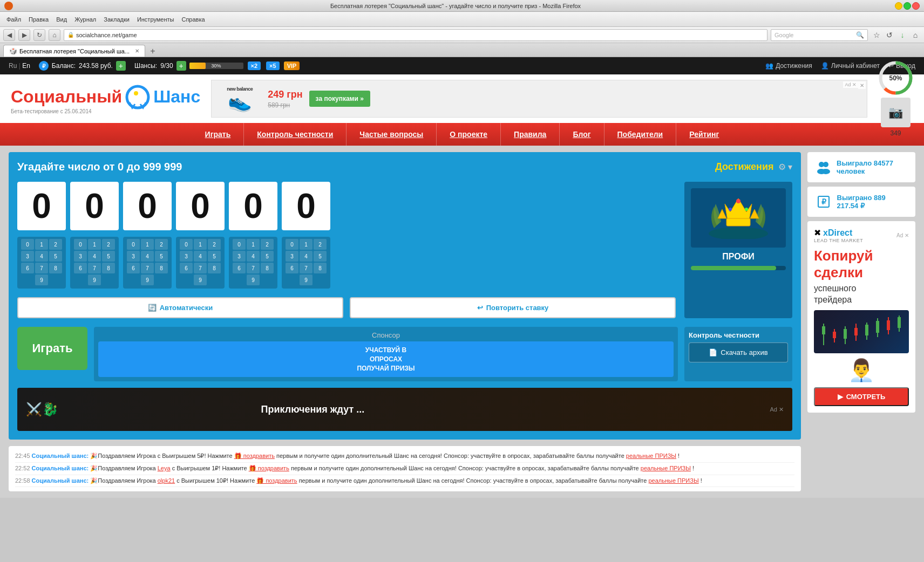 This screenshot has width=924, height=562. What do you see at coordinates (42, 244) in the screenshot?
I see `pad1-1: 1` at bounding box center [42, 244].